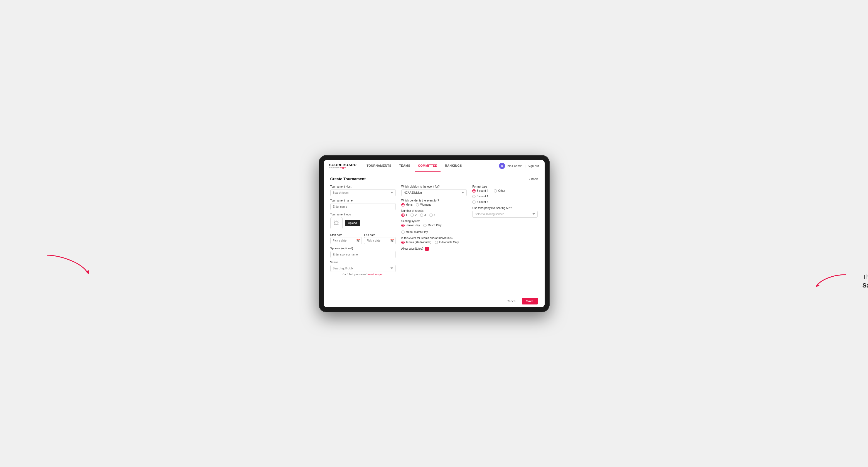 This screenshot has height=467, width=868. What do you see at coordinates (434, 249) in the screenshot?
I see `allow-substitutes-checkbox-item: Allow substitutes? ✓` at bounding box center [434, 249].